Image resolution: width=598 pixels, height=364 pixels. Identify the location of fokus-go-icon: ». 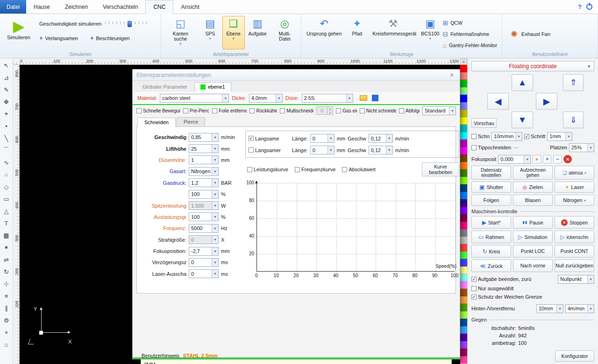
(537, 159).